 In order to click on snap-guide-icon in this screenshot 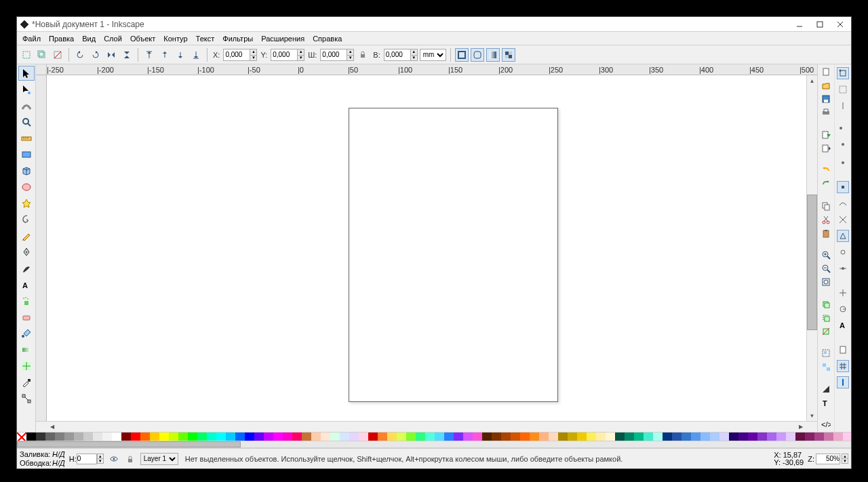, I will do `click(843, 382)`.